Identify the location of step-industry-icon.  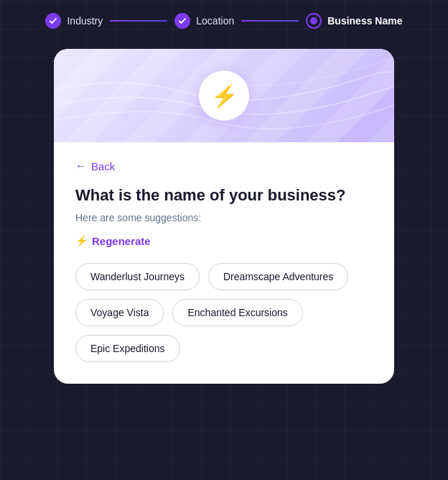
(53, 21).